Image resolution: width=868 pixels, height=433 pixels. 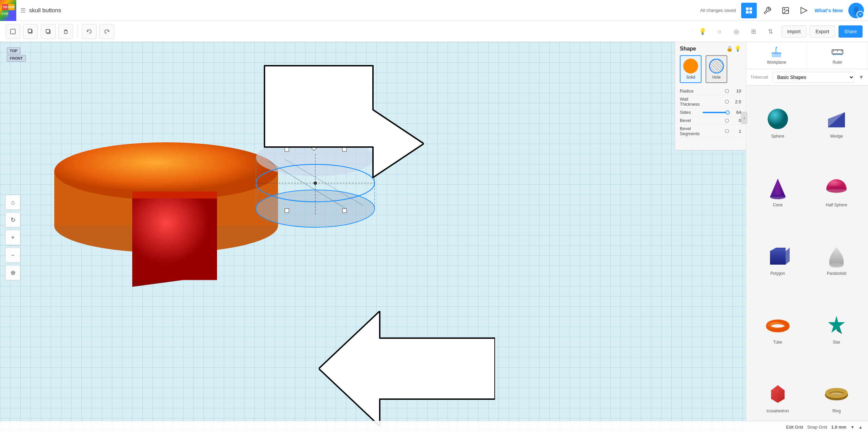 I want to click on snap-grid-down: ▼, so click(x=852, y=427).